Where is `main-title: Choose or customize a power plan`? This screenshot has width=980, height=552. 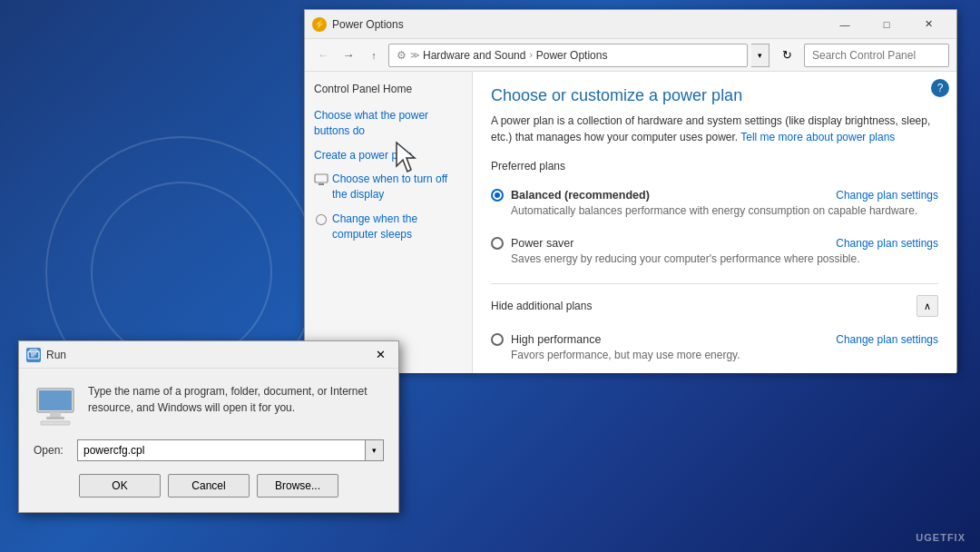 main-title: Choose or customize a power plan is located at coordinates (715, 96).